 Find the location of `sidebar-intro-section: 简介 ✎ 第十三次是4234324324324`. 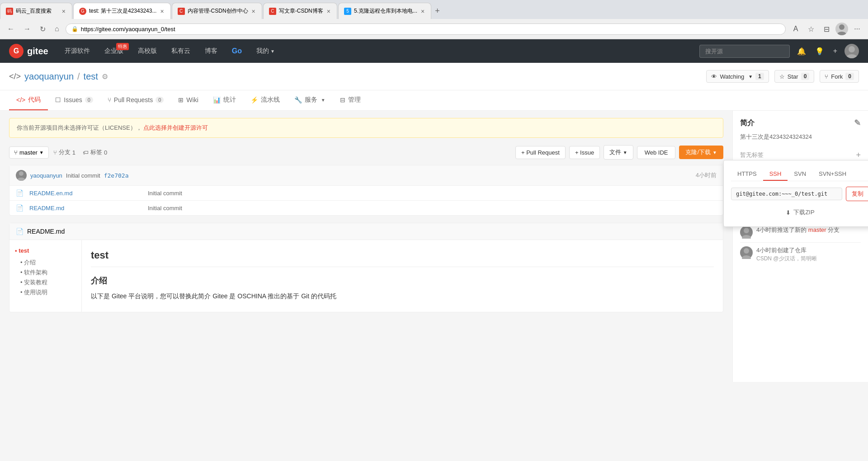

sidebar-intro-section: 简介 ✎ 第十三次是4234324324324 is located at coordinates (800, 130).